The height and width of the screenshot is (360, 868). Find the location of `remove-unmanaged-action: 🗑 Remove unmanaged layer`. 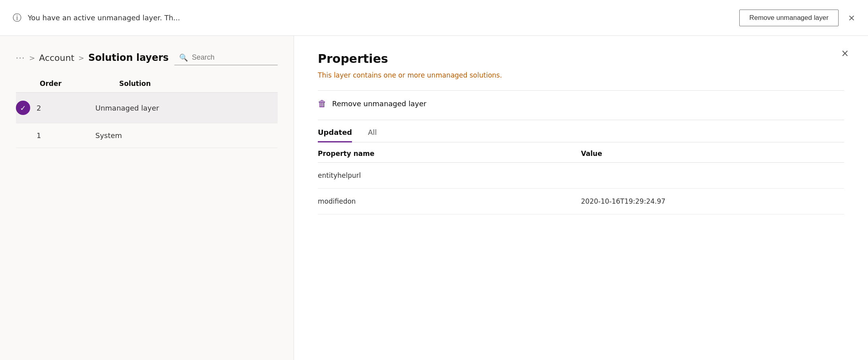

remove-unmanaged-action: 🗑 Remove unmanaged layer is located at coordinates (581, 103).